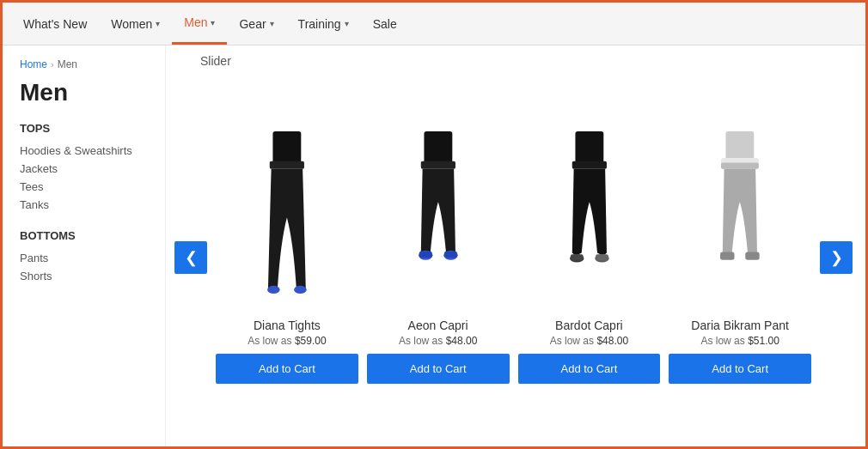 The height and width of the screenshot is (449, 868). Describe the element at coordinates (136, 24) in the screenshot. I see `nav-women: Women ▾` at that location.